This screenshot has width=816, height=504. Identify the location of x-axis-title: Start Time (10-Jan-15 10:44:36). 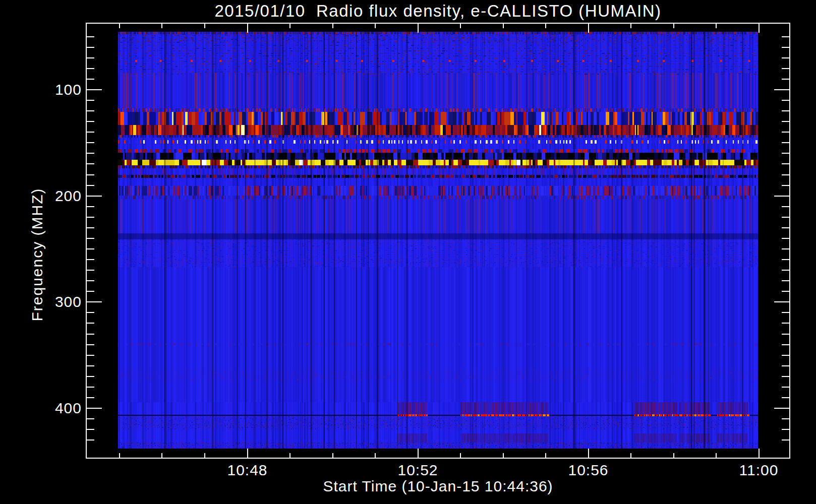
(438, 486).